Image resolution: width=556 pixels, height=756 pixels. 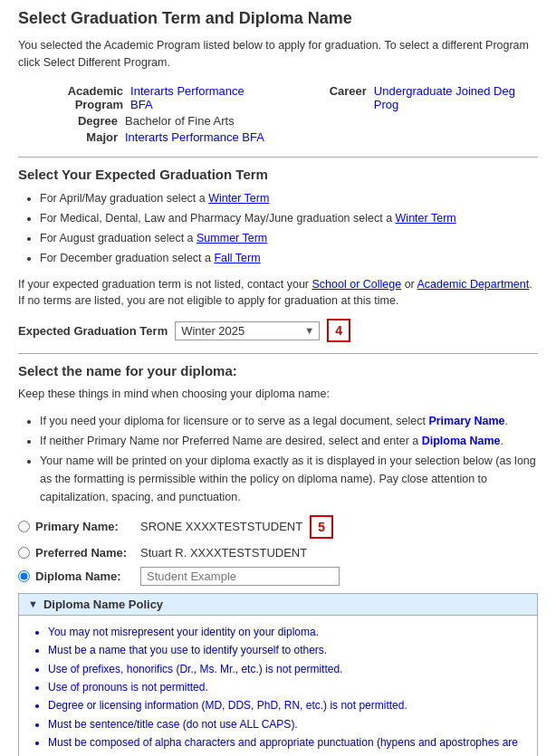 What do you see at coordinates (278, 293) in the screenshot?
I see `graduation-note: If your expected graduation term is not …` at bounding box center [278, 293].